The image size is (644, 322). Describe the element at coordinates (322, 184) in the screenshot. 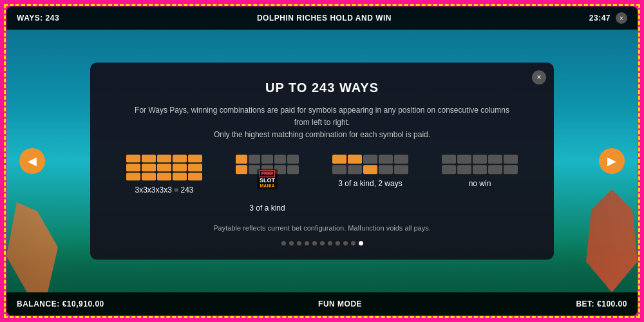

I see `ways-illustration: placeholder 3x3x3x3x3 = 243 FREE` at that location.